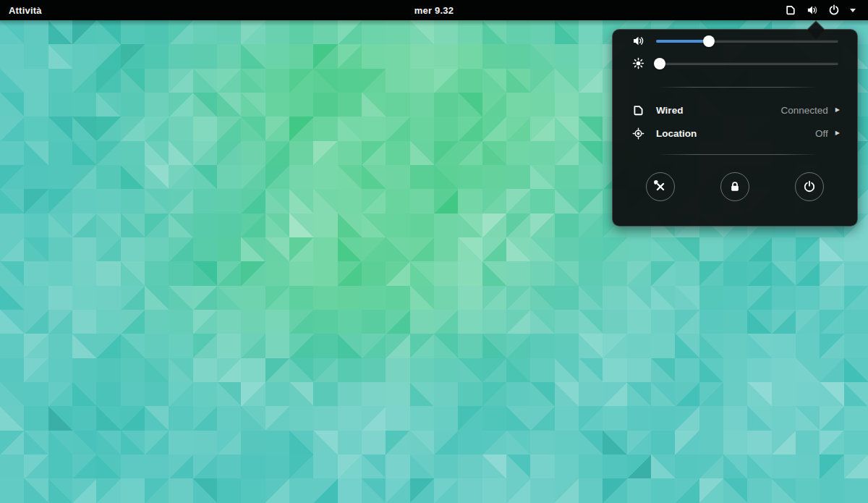 The image size is (868, 503). What do you see at coordinates (833, 10) in the screenshot?
I see `power-icon` at bounding box center [833, 10].